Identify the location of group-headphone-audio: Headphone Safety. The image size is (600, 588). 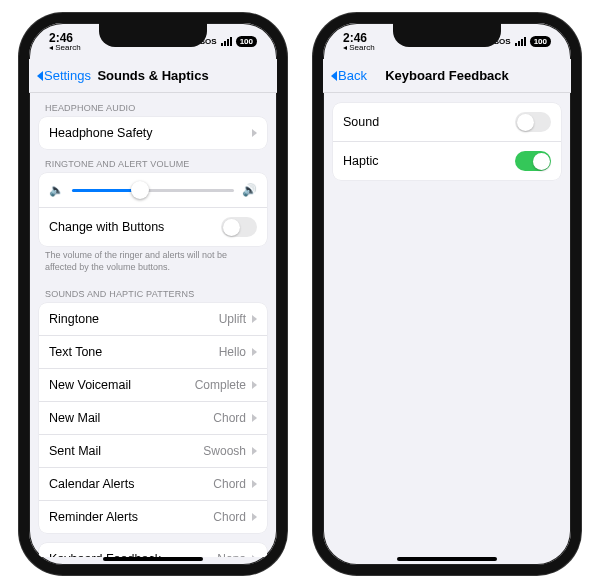
(153, 133).